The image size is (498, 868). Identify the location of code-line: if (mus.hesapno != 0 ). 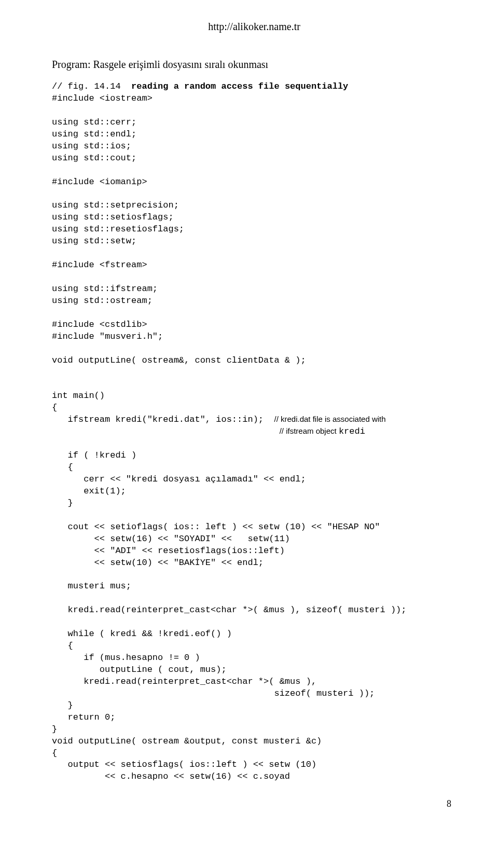
(126, 658).